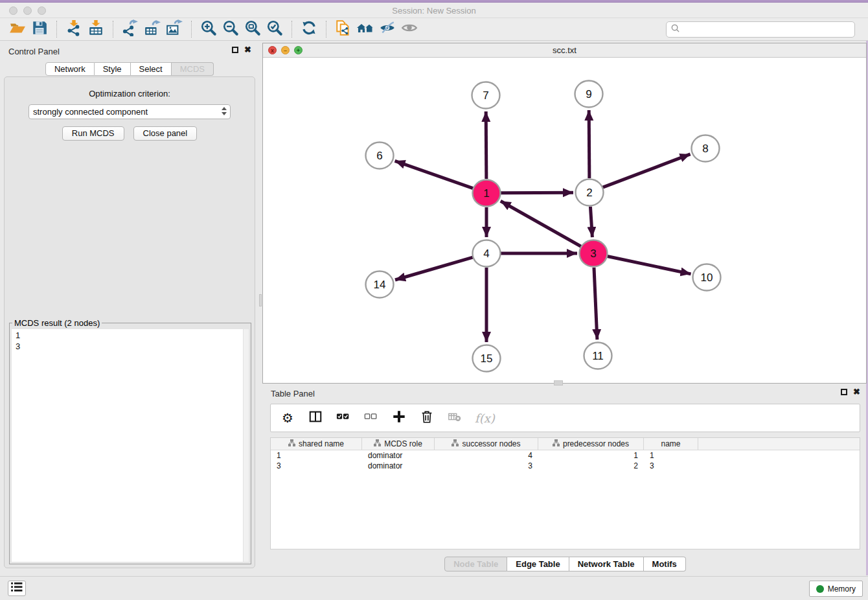  I want to click on node-2: 2, so click(589, 193).